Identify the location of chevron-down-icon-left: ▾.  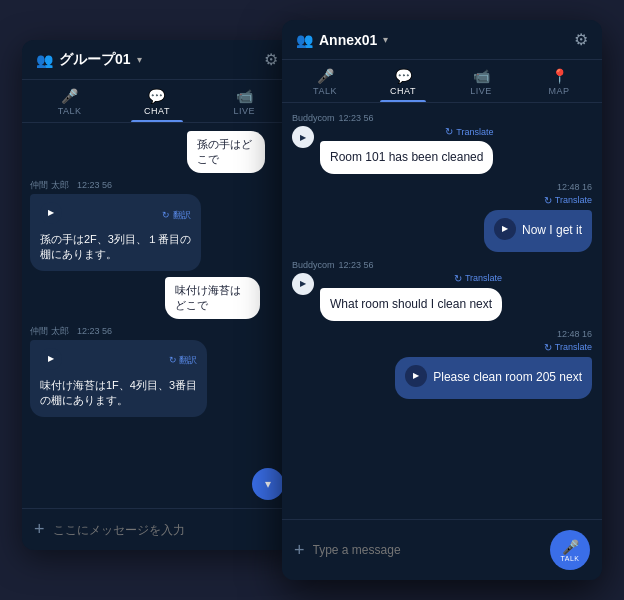
(140, 60).